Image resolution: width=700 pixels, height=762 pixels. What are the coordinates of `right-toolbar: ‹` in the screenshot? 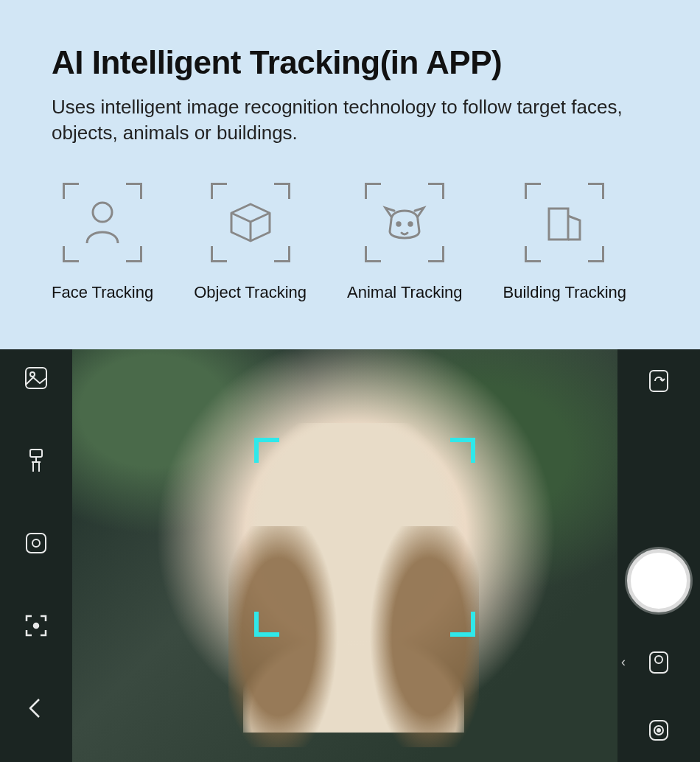 It's located at (659, 556).